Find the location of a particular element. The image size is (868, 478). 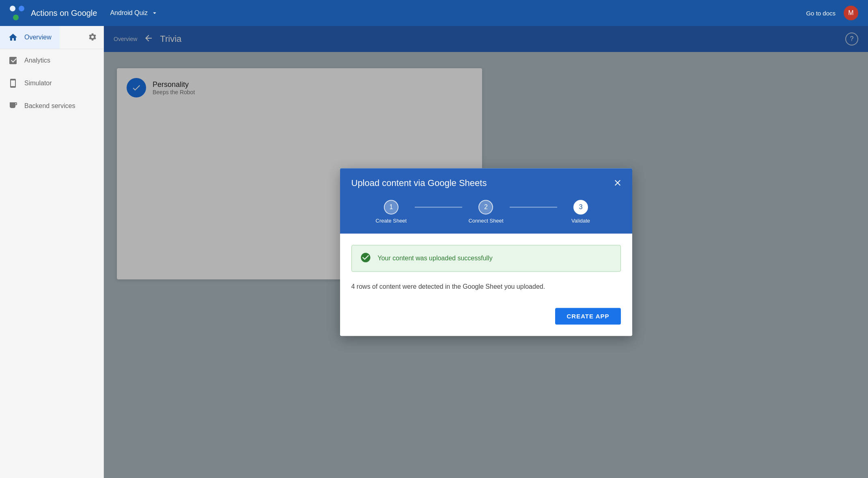

step-1: 1 Create Sheet is located at coordinates (391, 212).